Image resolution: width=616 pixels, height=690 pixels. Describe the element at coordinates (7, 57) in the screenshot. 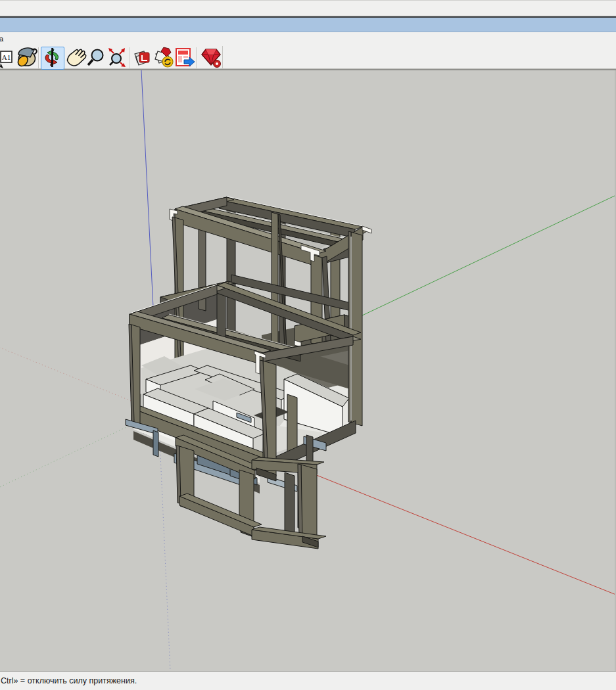

I see `svg-text: A1` at that location.